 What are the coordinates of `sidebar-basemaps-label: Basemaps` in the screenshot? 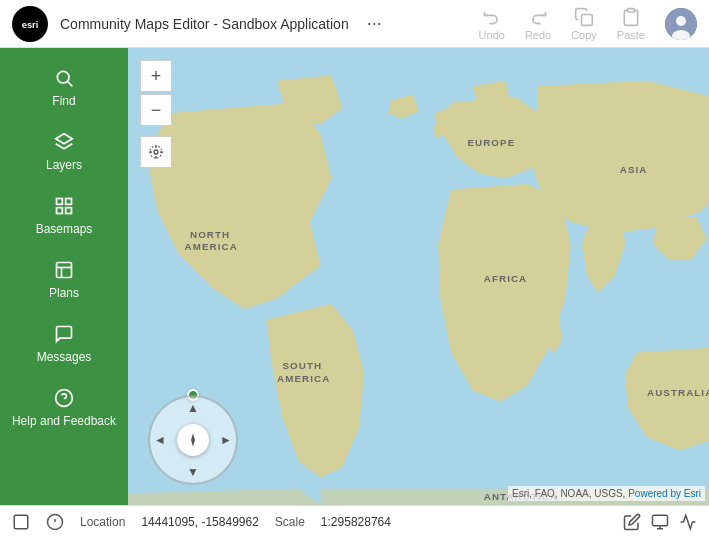 It's located at (64, 229).